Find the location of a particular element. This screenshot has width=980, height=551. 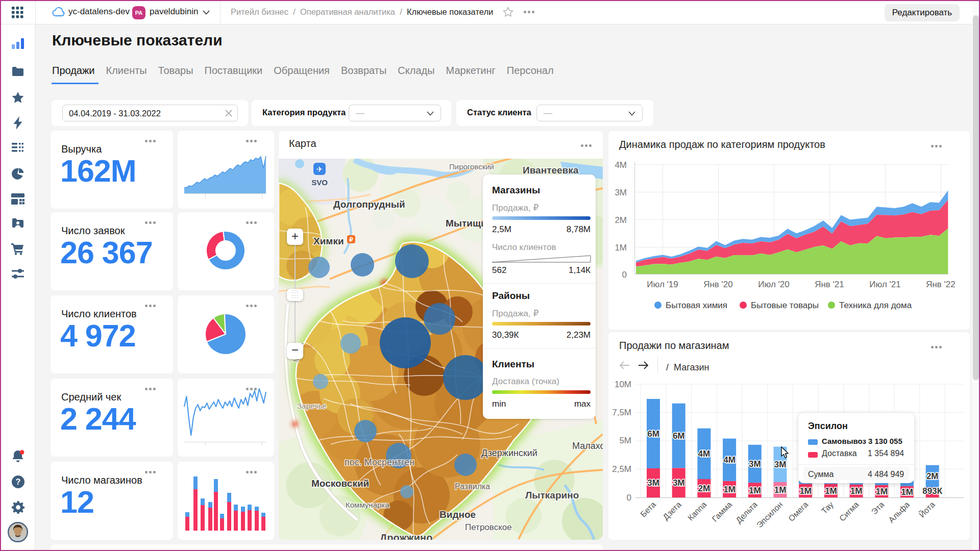

svg-text: Развилка is located at coordinates (473, 487).